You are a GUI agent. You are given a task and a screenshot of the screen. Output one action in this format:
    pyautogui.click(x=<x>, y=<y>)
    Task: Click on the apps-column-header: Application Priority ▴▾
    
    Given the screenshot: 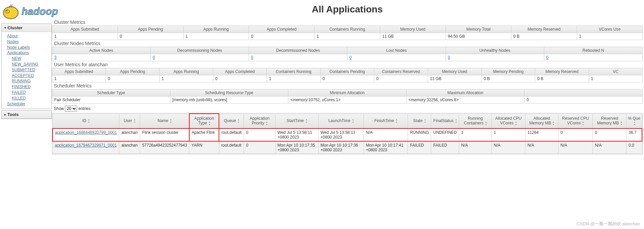 What is the action you would take?
    pyautogui.click(x=259, y=121)
    